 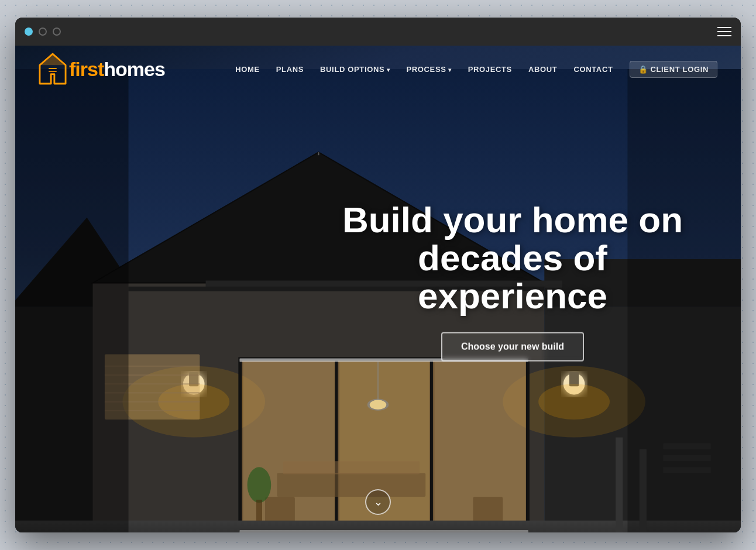 I want to click on chevron-down-icon: ⌄, so click(x=378, y=502).